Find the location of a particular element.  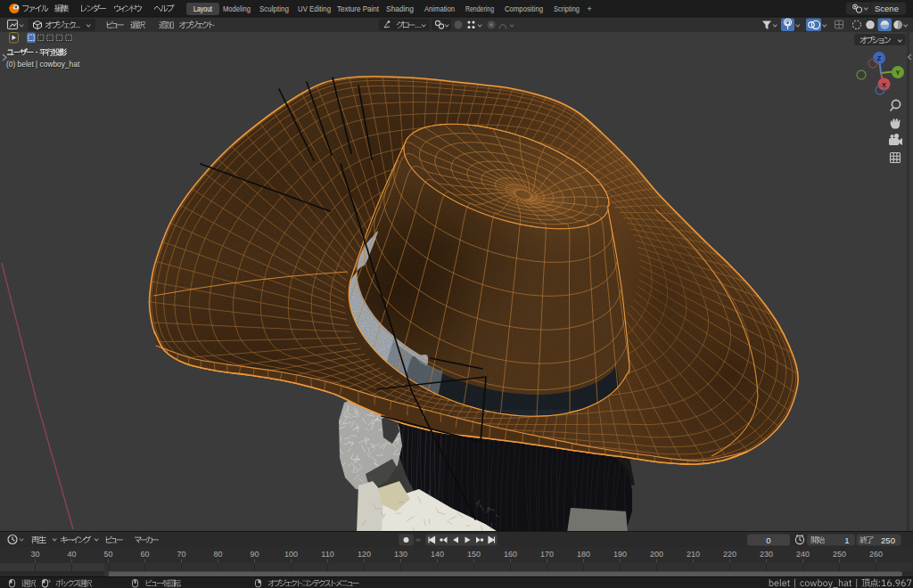

svg-text: 130 is located at coordinates (401, 554).